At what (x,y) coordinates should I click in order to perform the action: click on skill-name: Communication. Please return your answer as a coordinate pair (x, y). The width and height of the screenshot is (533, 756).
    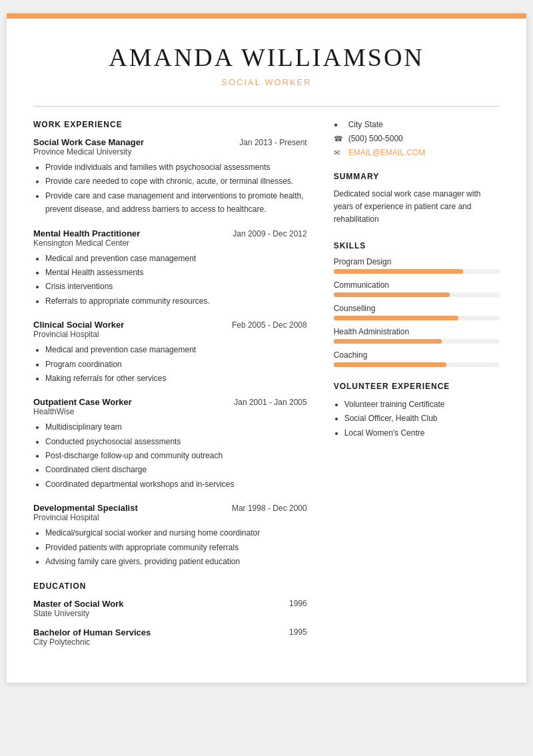
    Looking at the image, I should click on (417, 285).